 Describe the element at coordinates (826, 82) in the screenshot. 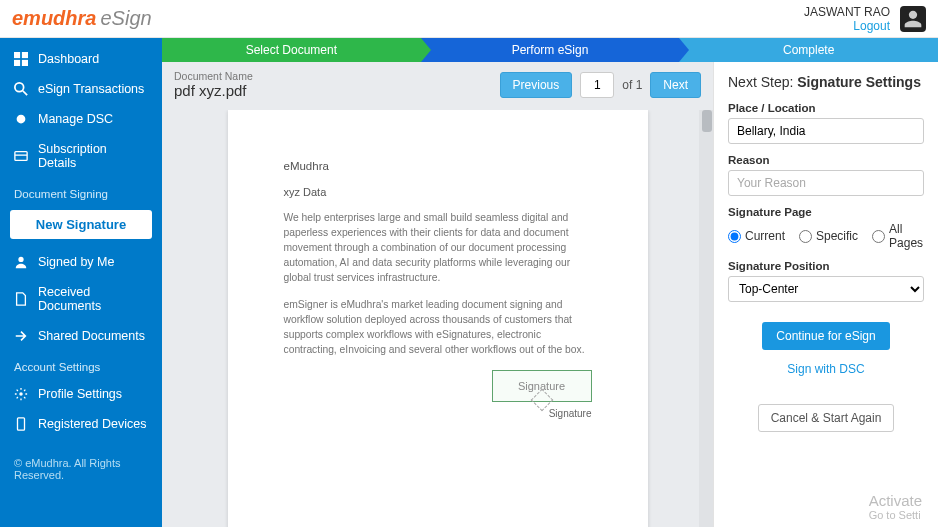

I see `settings-title: Next Step: Signature Settings` at that location.